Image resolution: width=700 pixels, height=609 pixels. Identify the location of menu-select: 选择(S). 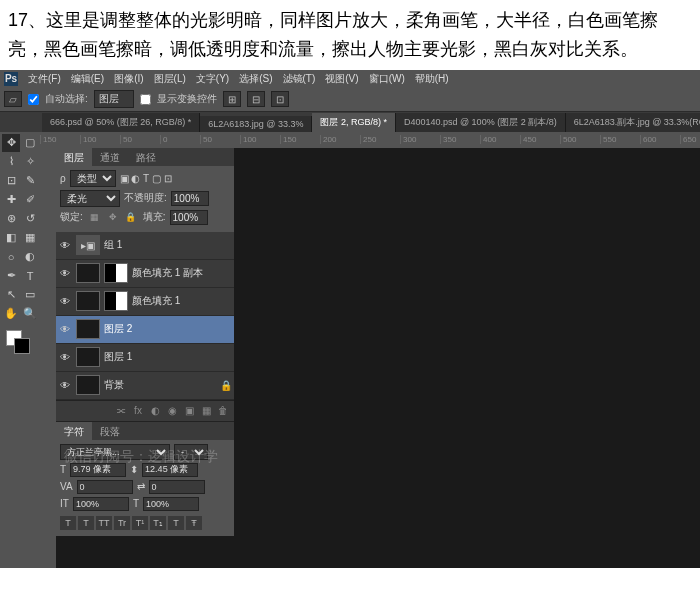
(256, 79).